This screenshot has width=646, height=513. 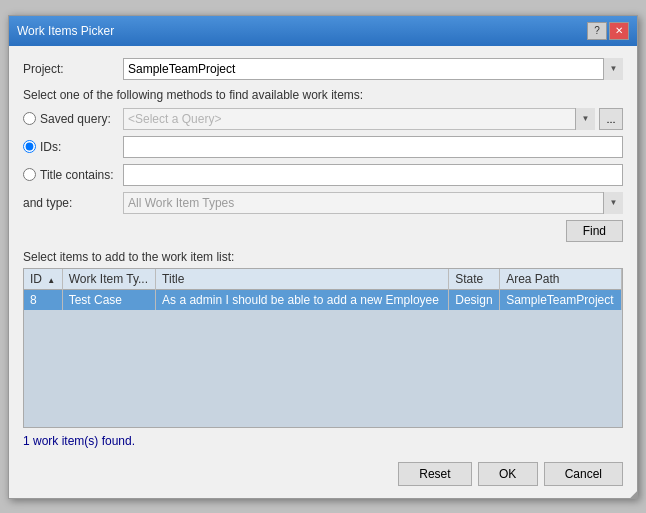 What do you see at coordinates (561, 280) in the screenshot?
I see `col-header-area: Area Path` at bounding box center [561, 280].